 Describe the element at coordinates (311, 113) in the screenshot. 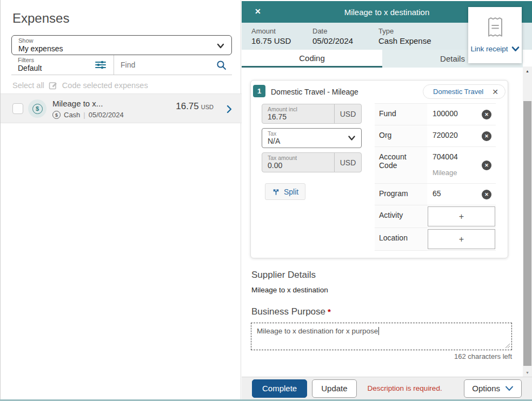

I see `amount-incl-field: Amount incl 16.75 USD` at that location.